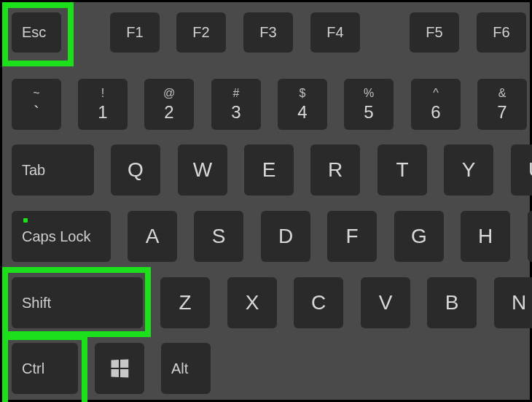 The height and width of the screenshot is (402, 532). What do you see at coordinates (434, 32) in the screenshot?
I see `key-label: F5` at bounding box center [434, 32].